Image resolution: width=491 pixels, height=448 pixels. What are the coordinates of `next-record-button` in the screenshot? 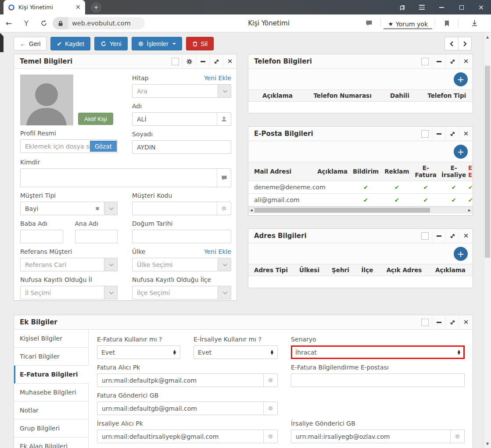 It's located at (465, 44).